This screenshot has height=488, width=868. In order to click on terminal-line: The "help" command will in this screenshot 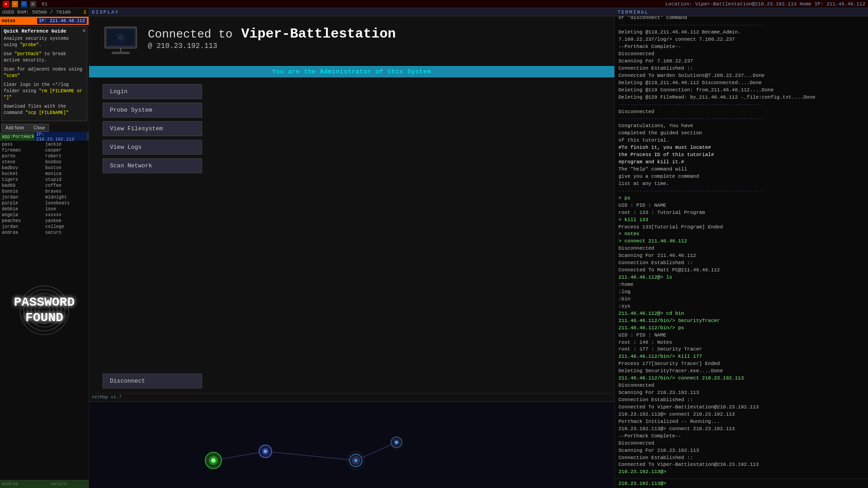, I will do `click(741, 170)`.